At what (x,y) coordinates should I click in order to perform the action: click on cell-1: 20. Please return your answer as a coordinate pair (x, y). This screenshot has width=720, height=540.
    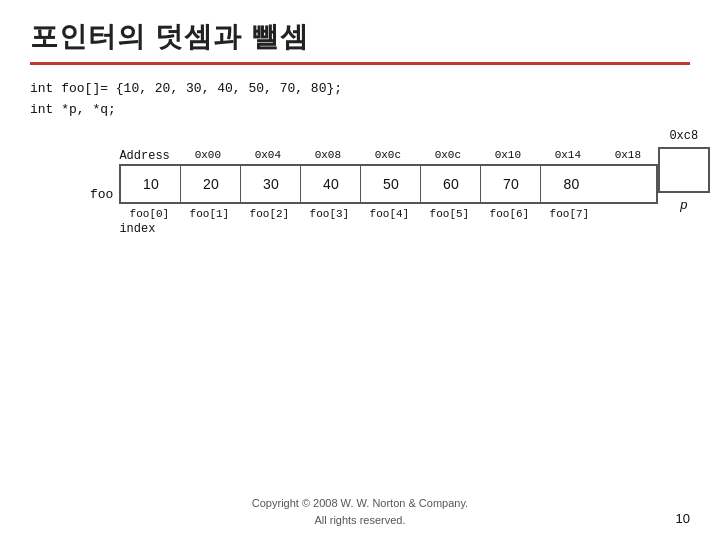
    Looking at the image, I should click on (211, 184).